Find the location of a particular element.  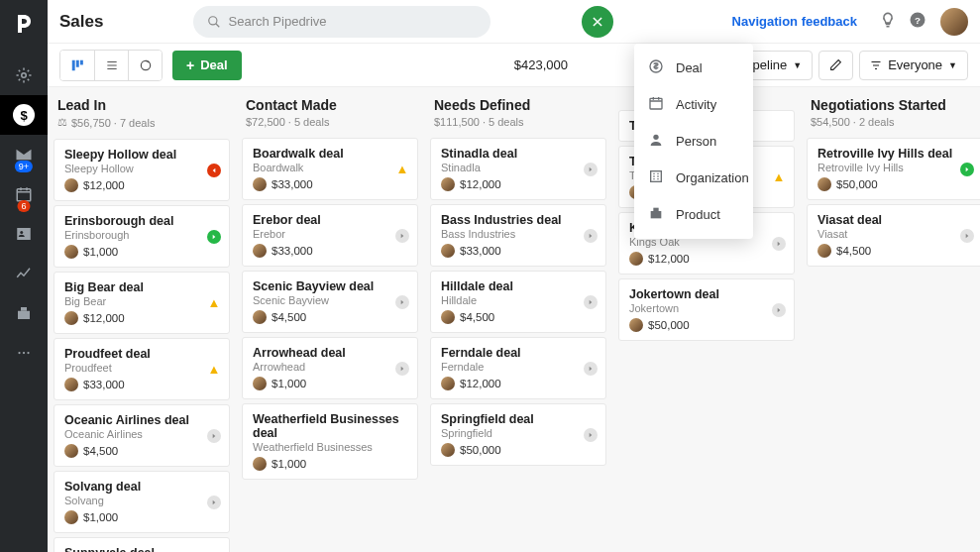

add-menu-activity: Activity is located at coordinates (694, 105).